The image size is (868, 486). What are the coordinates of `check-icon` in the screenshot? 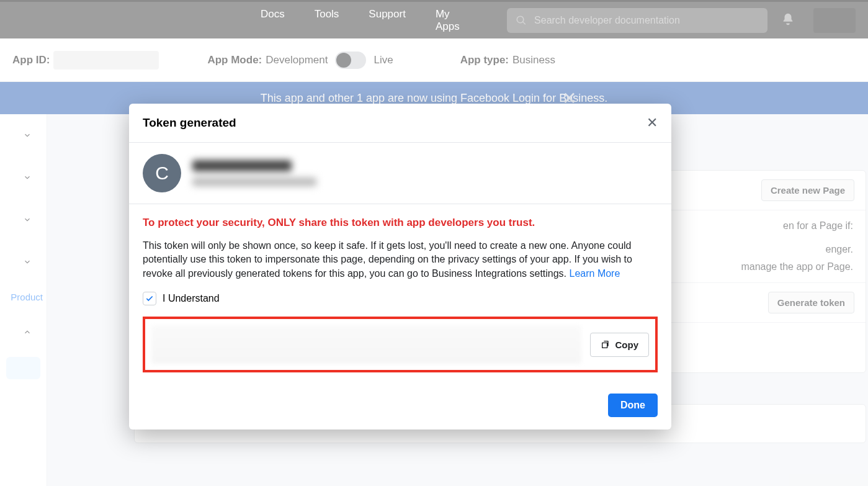 It's located at (150, 299).